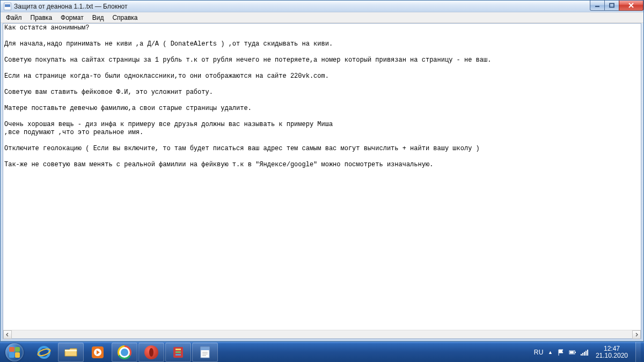  Describe the element at coordinates (151, 352) in the screenshot. I see `opera-icon` at that location.